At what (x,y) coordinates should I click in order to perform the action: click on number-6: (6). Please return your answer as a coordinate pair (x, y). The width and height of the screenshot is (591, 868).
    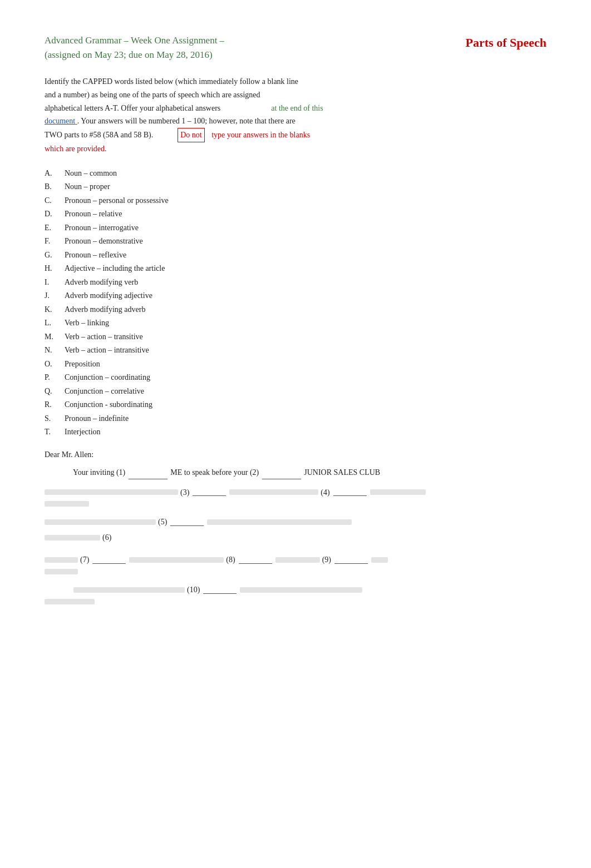
    Looking at the image, I should click on (107, 538).